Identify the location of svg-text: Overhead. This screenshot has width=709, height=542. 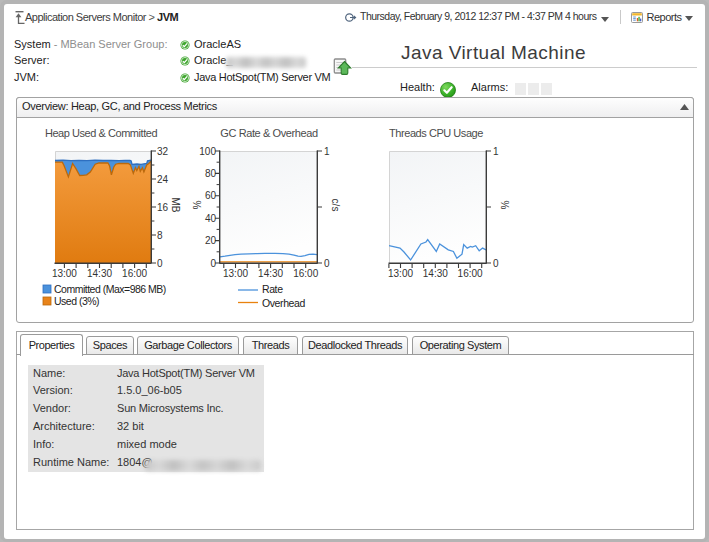
(284, 303).